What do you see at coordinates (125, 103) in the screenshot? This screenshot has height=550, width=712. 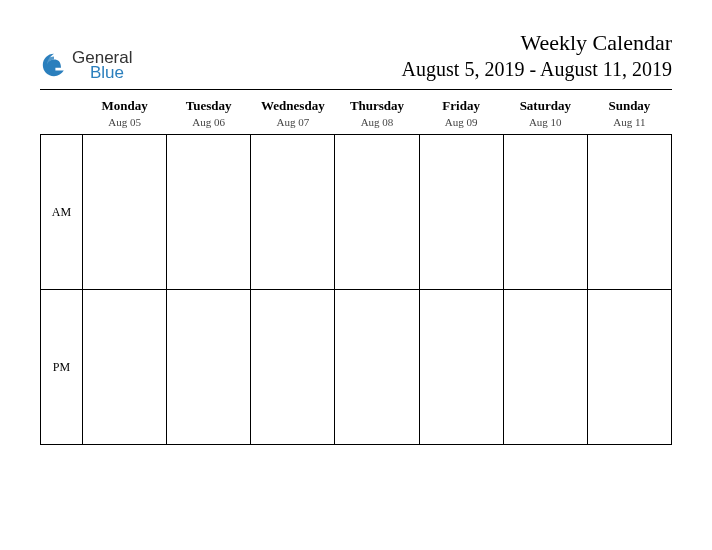 I see `day-header: Monday` at bounding box center [125, 103].